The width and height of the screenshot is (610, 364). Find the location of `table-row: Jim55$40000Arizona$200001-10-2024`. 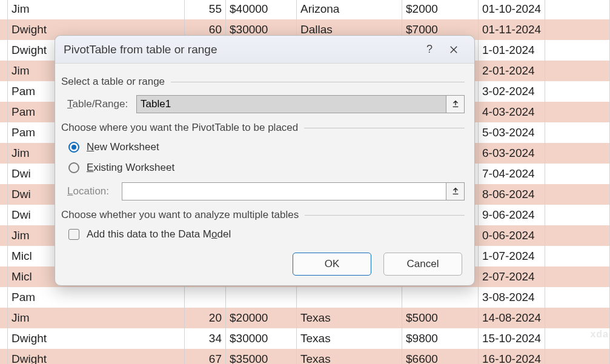

table-row: Jim55$40000Arizona$200001-10-2024 is located at coordinates (305, 10).